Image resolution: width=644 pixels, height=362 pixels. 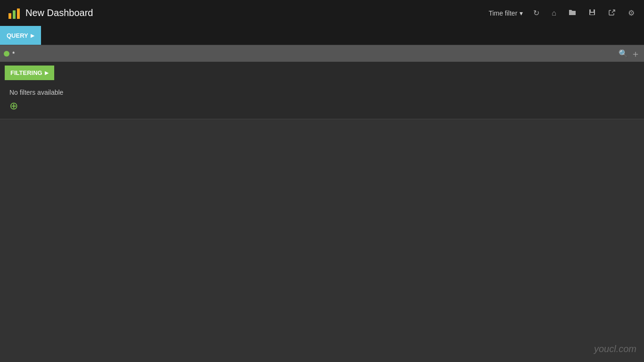 What do you see at coordinates (322, 92) in the screenshot?
I see `no-filters-message: No filters available` at bounding box center [322, 92].